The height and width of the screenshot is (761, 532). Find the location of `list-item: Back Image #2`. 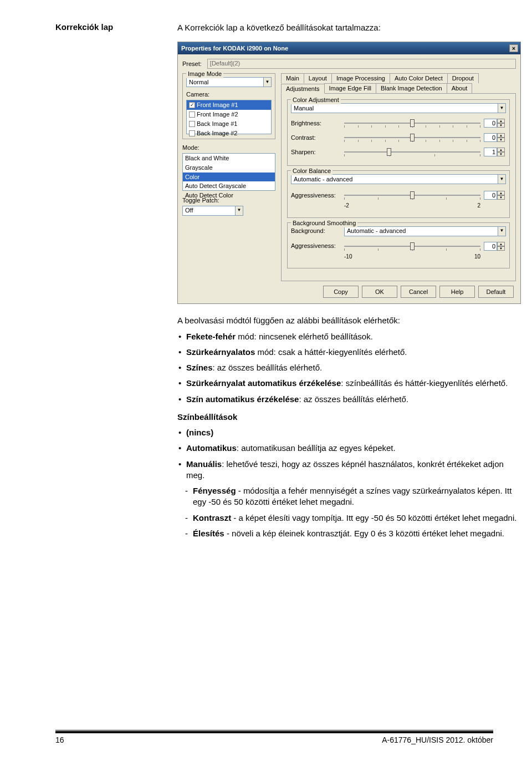

list-item: Back Image #2 is located at coordinates (229, 133).